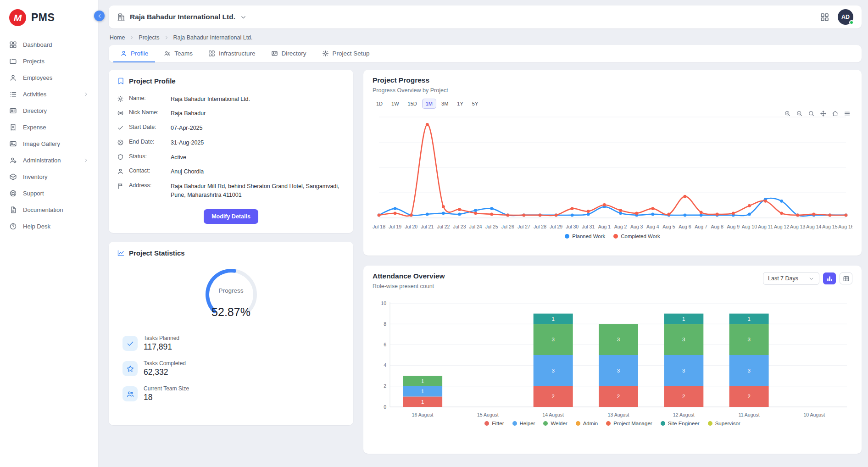 This screenshot has width=868, height=467. I want to click on administration-icon, so click(13, 161).